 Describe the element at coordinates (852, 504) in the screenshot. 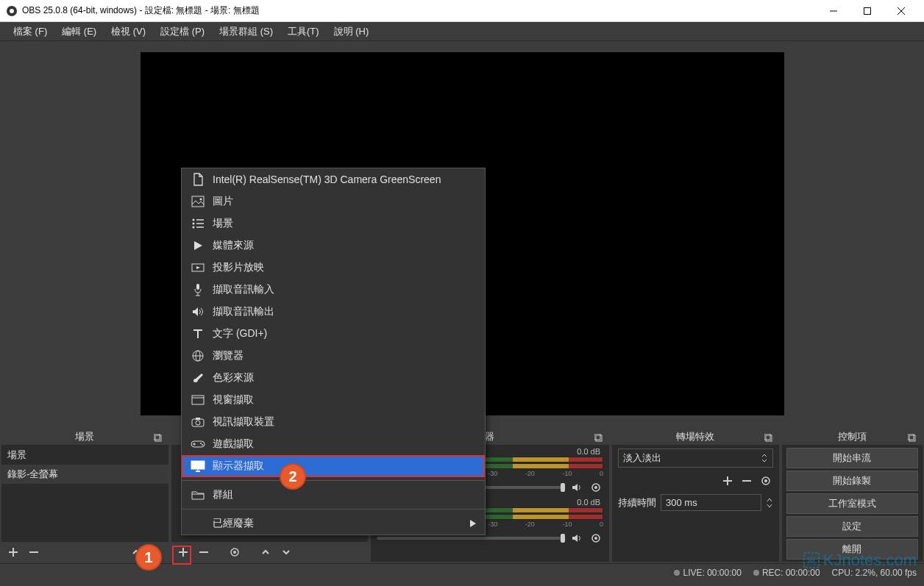

I see `studio-mode-button: 工作室模式` at that location.